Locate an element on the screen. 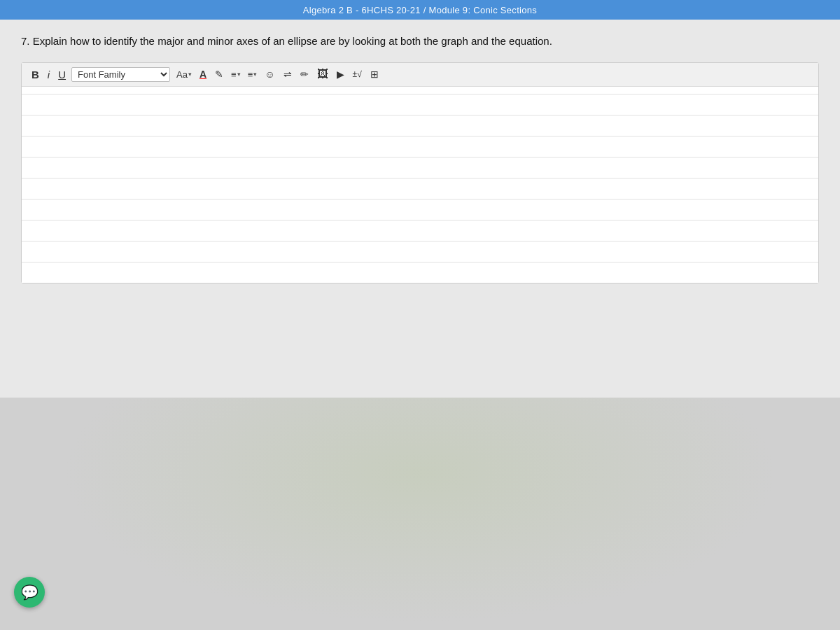  bold-button: B is located at coordinates (35, 74).